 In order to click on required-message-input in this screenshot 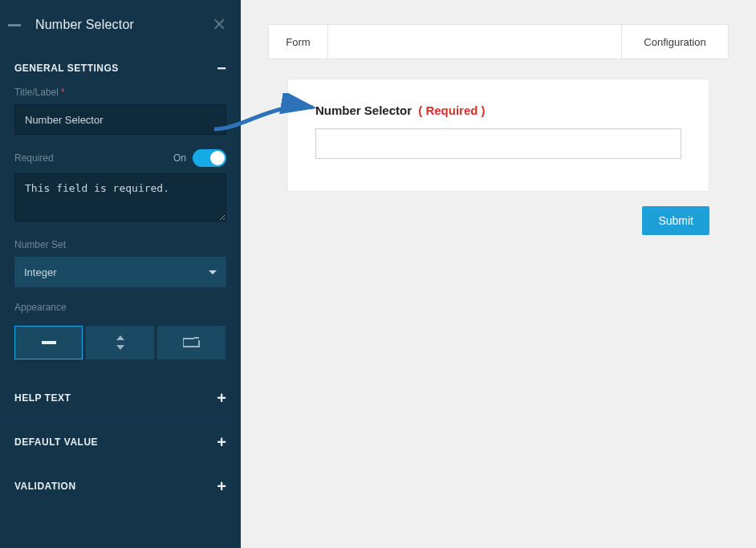, I will do `click(120, 197)`.